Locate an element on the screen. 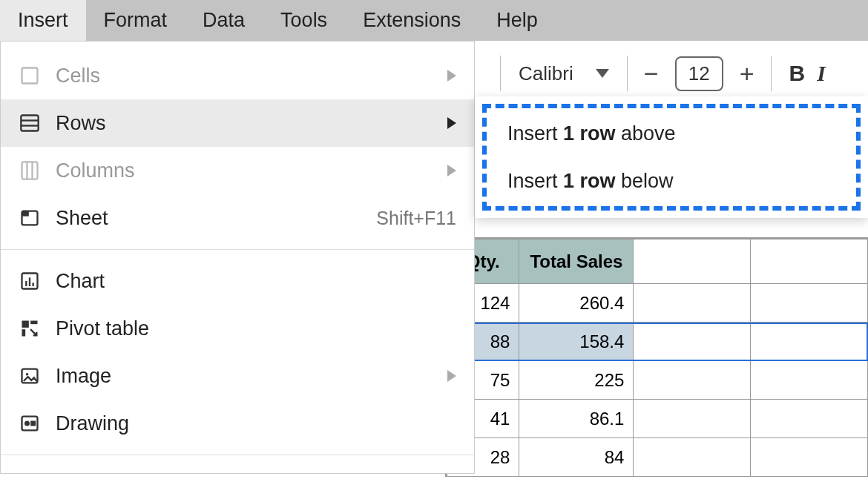  table-row: 75 225 is located at coordinates (657, 380).